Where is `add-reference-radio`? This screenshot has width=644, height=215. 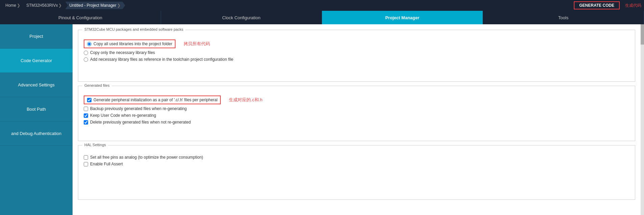 add-reference-radio is located at coordinates (86, 59).